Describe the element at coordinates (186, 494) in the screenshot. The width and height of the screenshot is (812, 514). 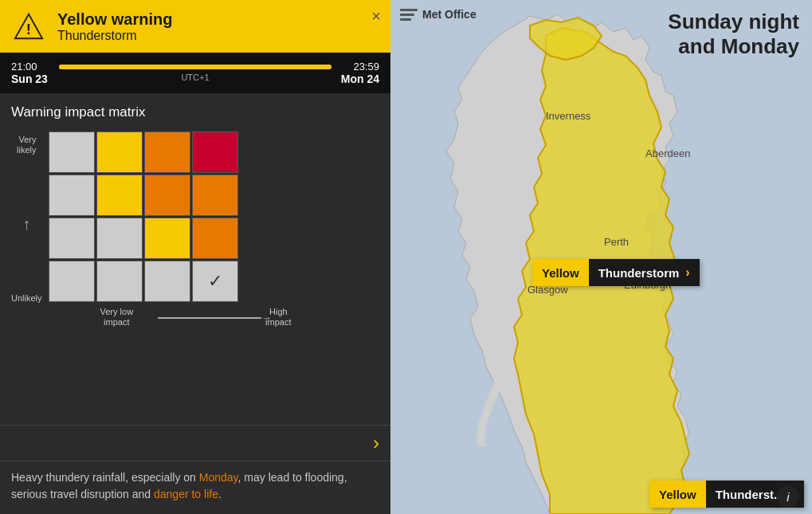
I see `desc-highlight-danger: danger to life` at that location.